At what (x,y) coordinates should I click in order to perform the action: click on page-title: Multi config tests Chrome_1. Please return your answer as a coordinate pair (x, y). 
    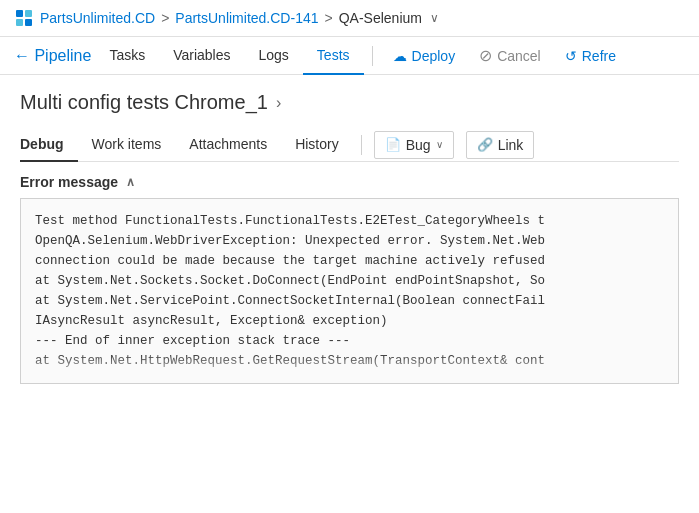
    Looking at the image, I should click on (144, 102).